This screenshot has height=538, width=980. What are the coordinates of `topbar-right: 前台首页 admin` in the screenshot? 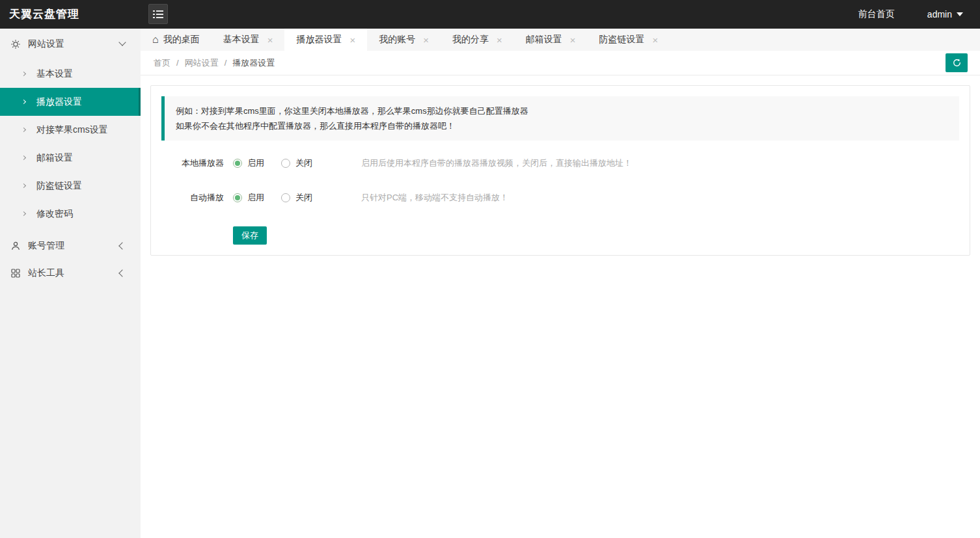 It's located at (911, 14).